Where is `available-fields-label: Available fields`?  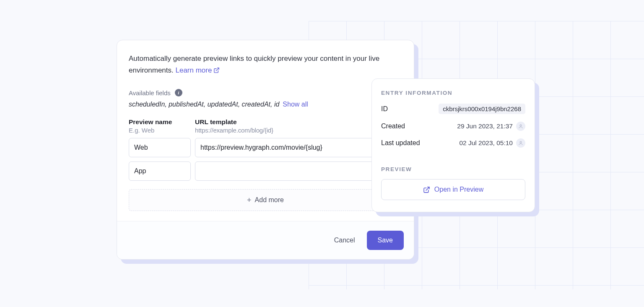
available-fields-label: Available fields is located at coordinates (150, 93).